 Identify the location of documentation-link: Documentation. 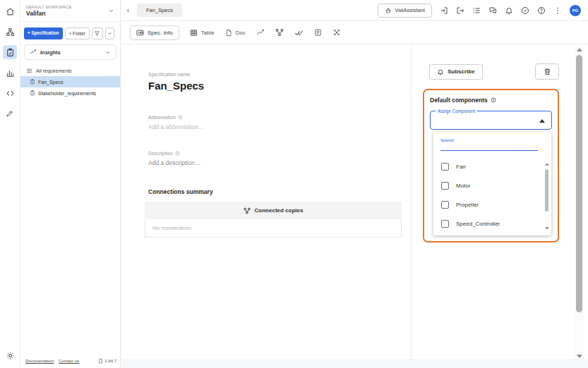
(40, 361).